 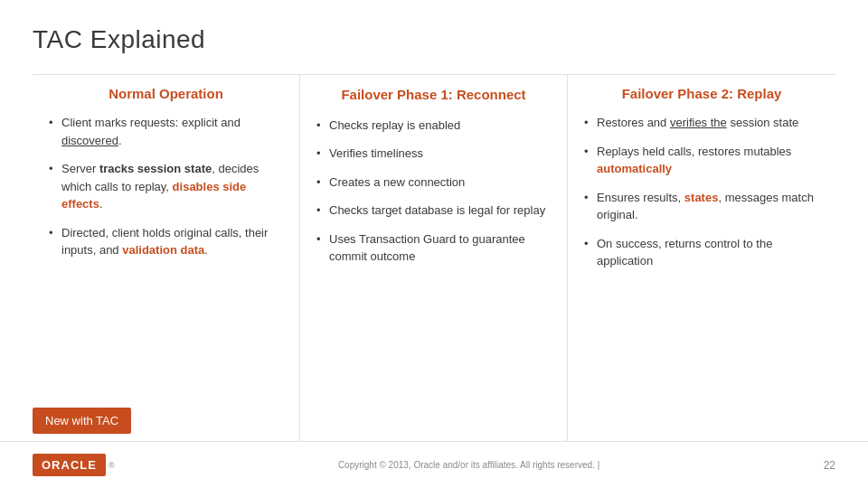 I want to click on list-item: On success, returns control to the appli…, so click(x=702, y=253).